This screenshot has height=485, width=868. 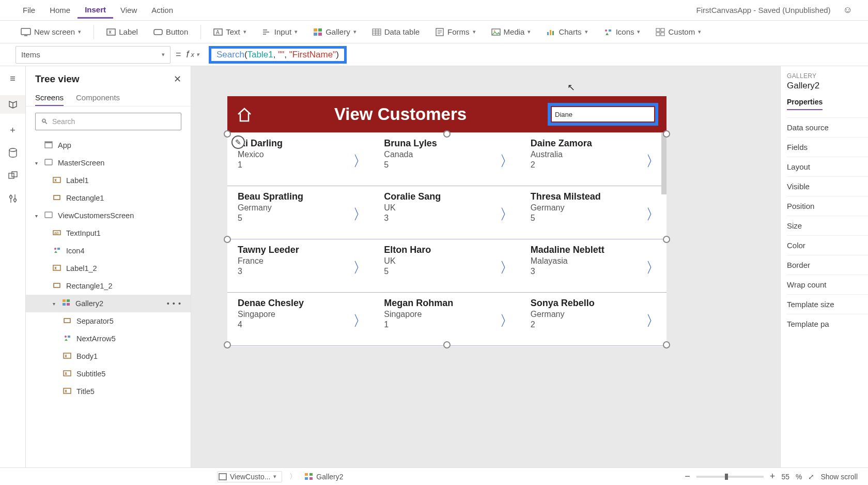 I want to click on label-button: Label, so click(x=122, y=32).